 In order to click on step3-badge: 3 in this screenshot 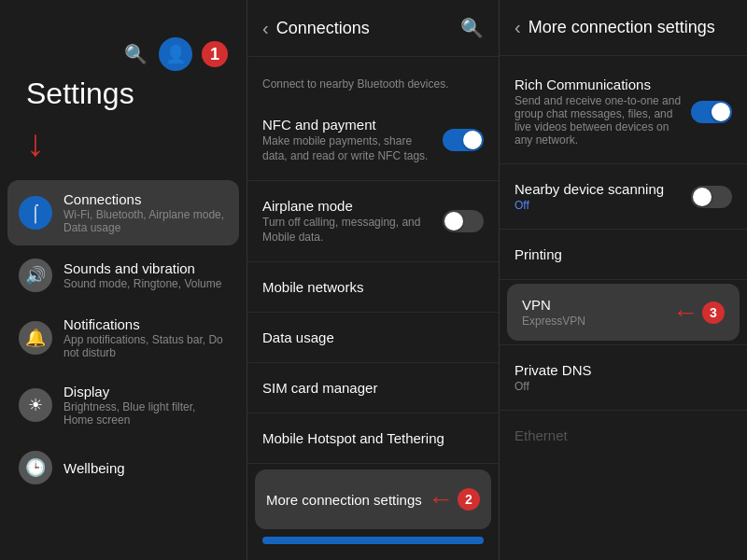, I will do `click(713, 313)`.